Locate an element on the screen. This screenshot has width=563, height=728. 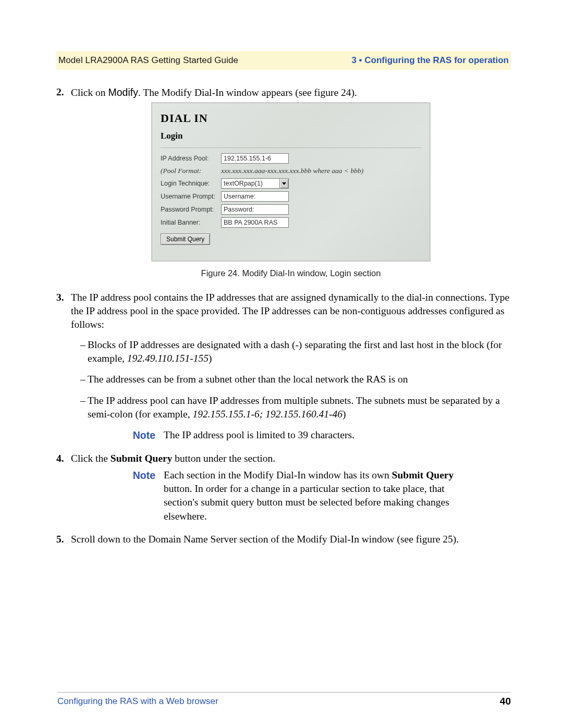
modify-word: Modify is located at coordinates (123, 92).